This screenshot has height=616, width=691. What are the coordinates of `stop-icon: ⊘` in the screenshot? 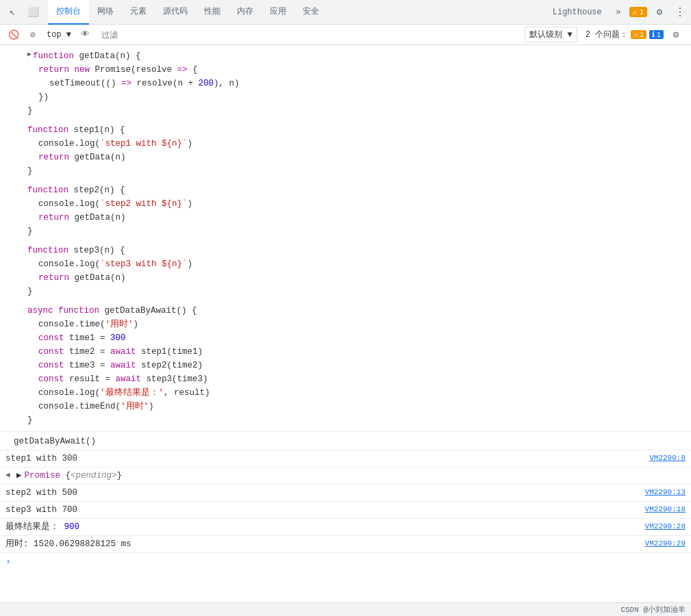 It's located at (33, 35).